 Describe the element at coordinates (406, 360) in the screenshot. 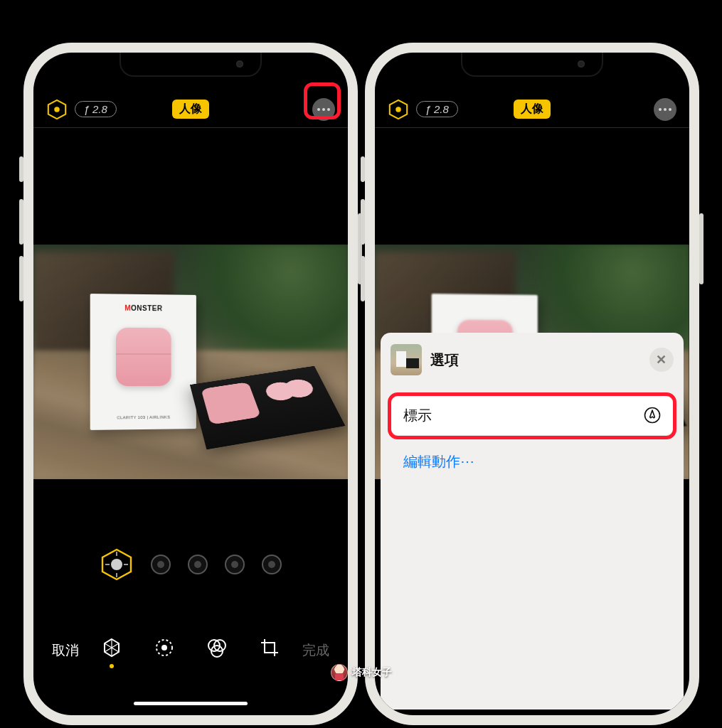

I see `sheet-thumbnail` at that location.